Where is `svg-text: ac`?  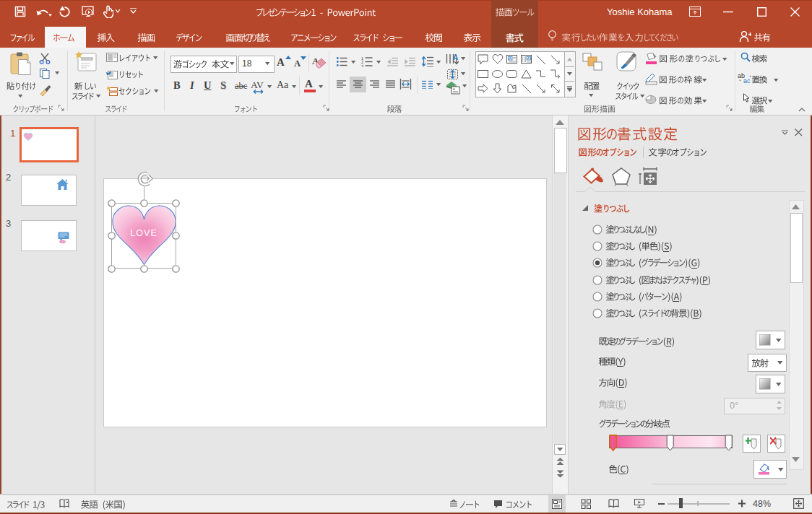
svg-text: ac is located at coordinates (747, 81).